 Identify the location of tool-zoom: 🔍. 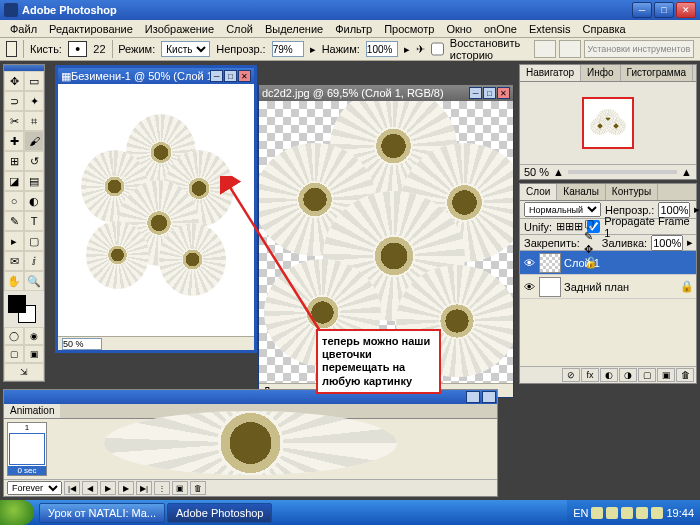
(34, 281).